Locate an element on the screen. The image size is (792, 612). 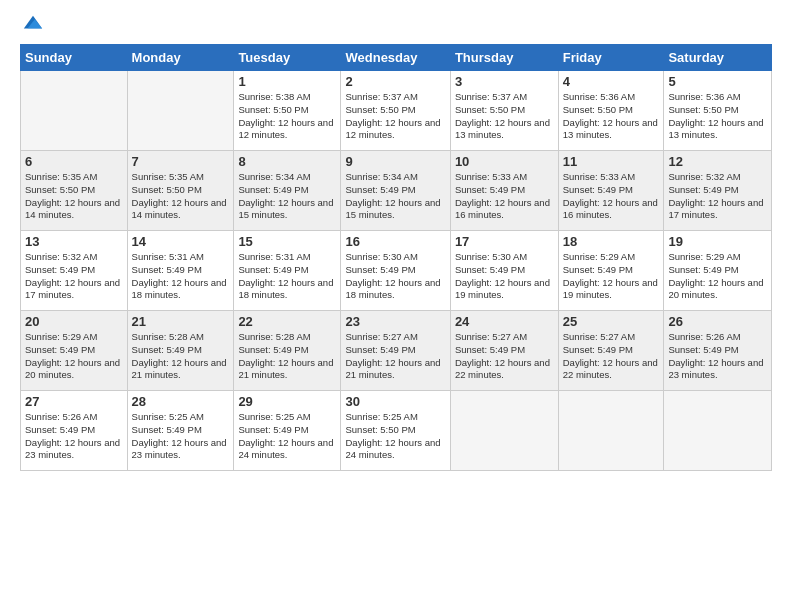
calendar-day-cell: 13Sunrise: 5:32 AM Sunset: 5:49 PM Dayli… is located at coordinates (74, 271).